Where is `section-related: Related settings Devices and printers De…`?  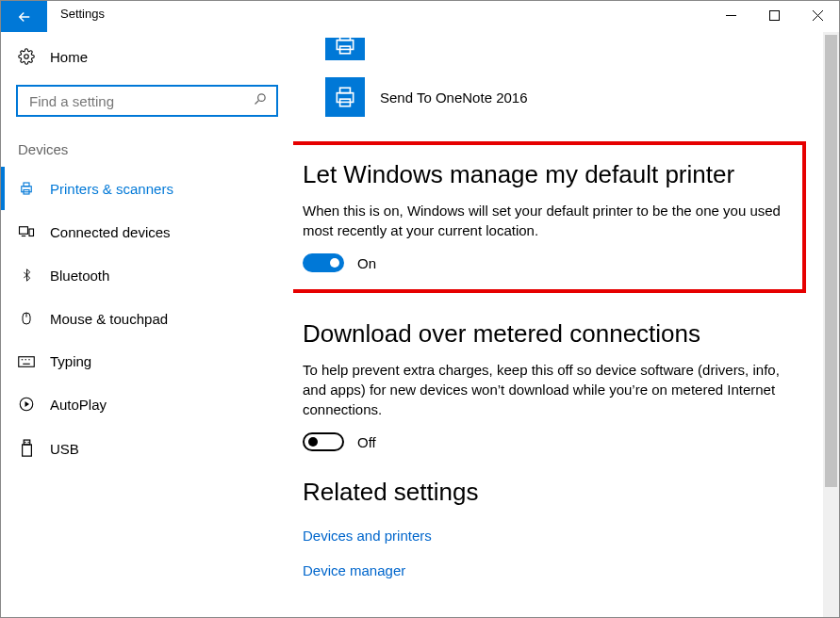
section-related: Related settings Devices and printers De… is located at coordinates (549, 533).